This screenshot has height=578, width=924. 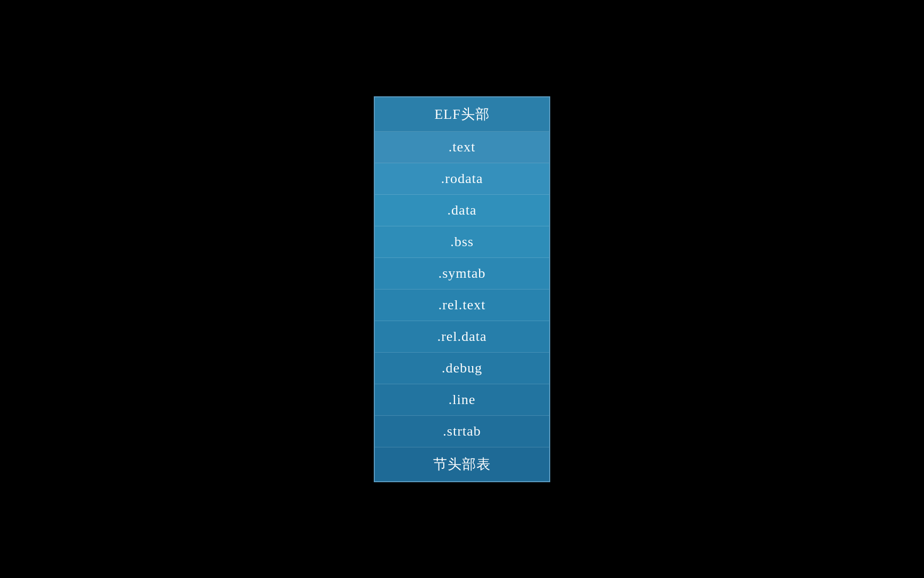 I want to click on elf-section-line: .line, so click(x=462, y=400).